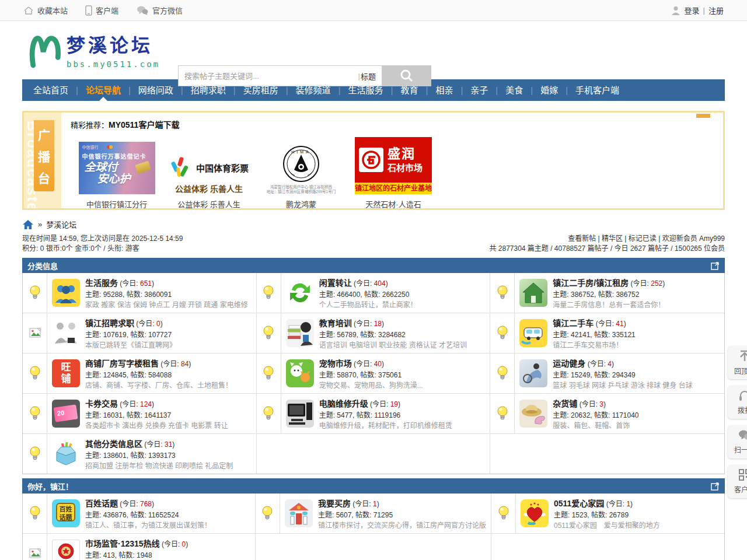  What do you see at coordinates (156, 90) in the screenshot?
I see `nav-item-3: 网络问政` at bounding box center [156, 90].